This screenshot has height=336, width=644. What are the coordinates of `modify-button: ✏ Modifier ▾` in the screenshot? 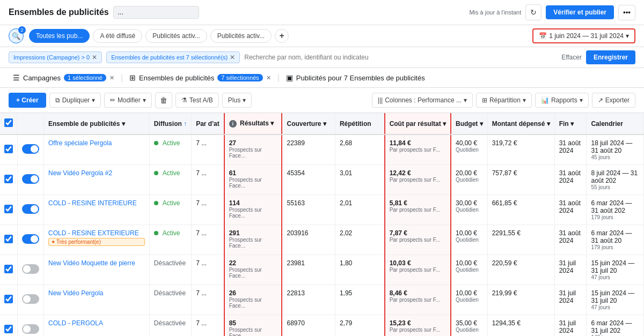 It's located at (128, 100).